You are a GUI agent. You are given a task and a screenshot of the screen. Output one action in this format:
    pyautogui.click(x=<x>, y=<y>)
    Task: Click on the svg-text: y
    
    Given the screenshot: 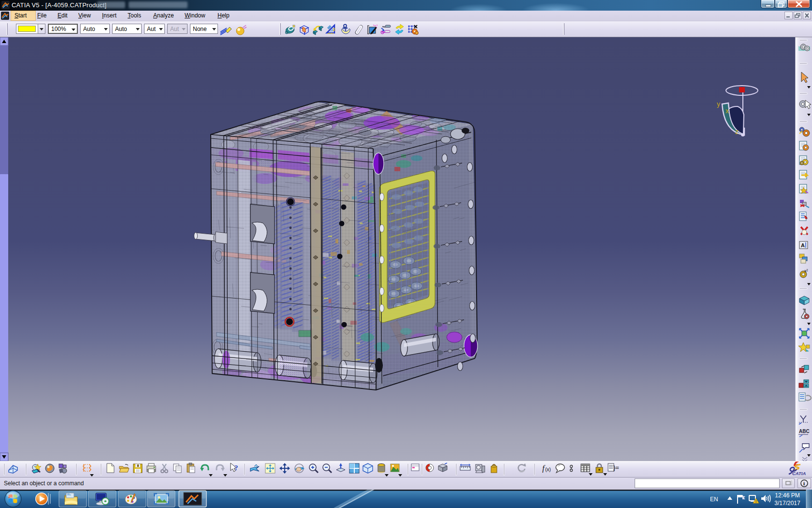 What is the action you would take?
    pyautogui.click(x=718, y=104)
    